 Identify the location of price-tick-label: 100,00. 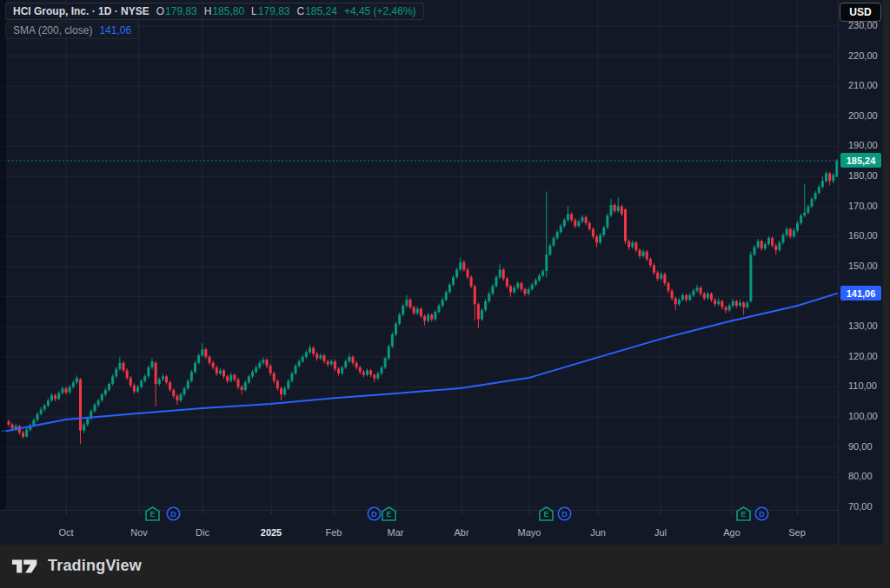
(863, 416).